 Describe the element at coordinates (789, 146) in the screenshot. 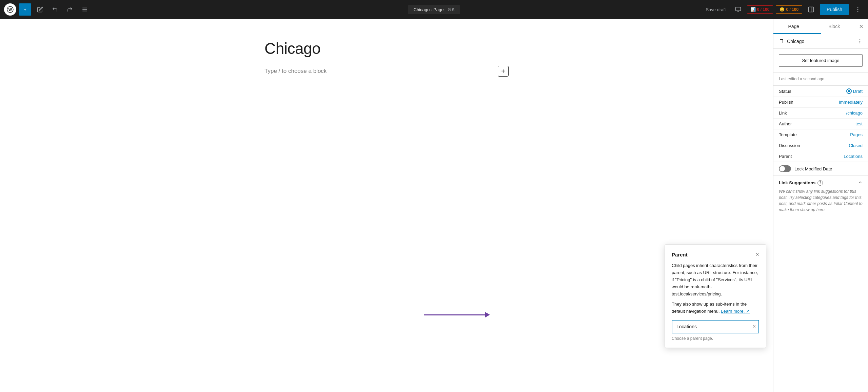

I see `discussion-label: Discussion` at that location.